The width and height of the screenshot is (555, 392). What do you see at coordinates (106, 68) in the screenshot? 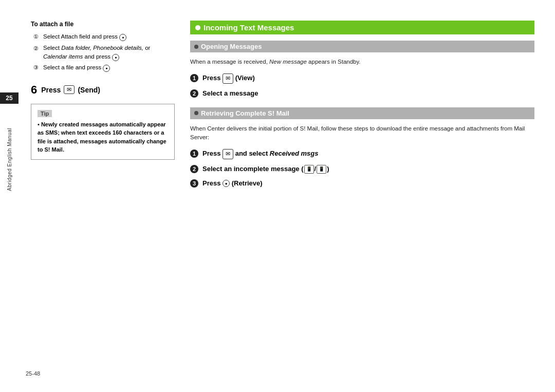
I see `circle-btn-3: ●` at bounding box center [106, 68].